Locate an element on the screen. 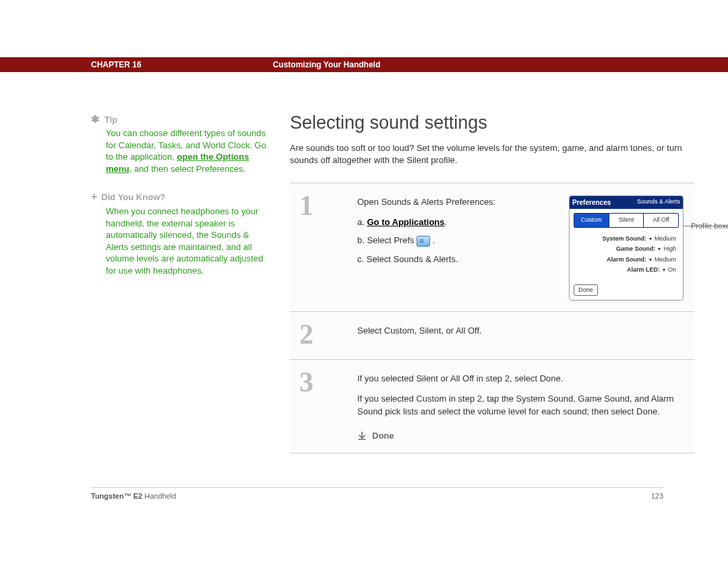 The width and height of the screenshot is (728, 562). page-title: Selecting sound settings is located at coordinates (492, 123).